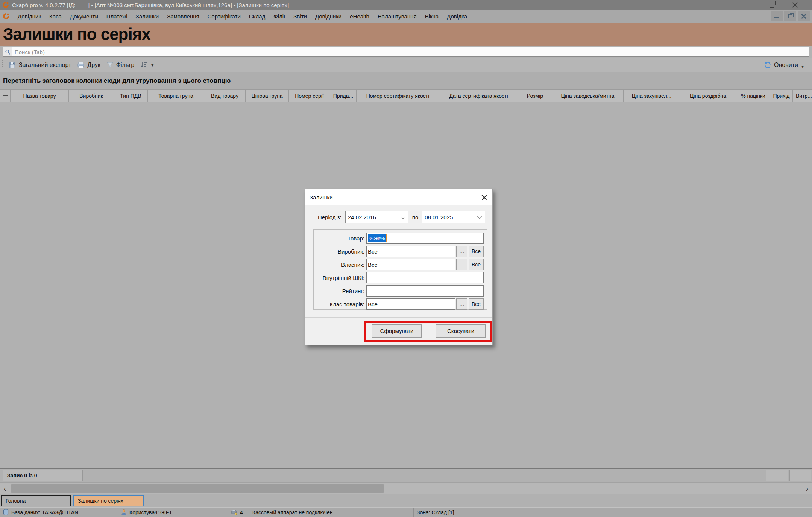 The image size is (812, 517). What do you see at coordinates (411, 304) in the screenshot?
I see `product-class-input: Все` at bounding box center [411, 304].